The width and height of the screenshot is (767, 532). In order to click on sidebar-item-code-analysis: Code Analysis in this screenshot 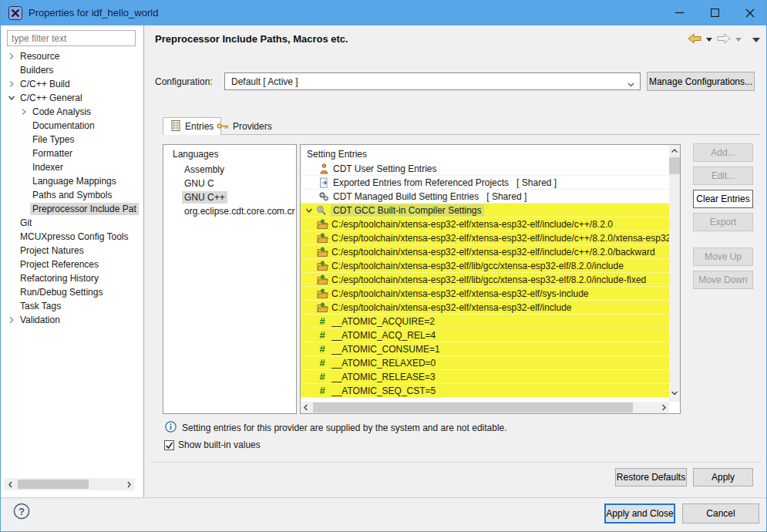, I will do `click(72, 112)`.